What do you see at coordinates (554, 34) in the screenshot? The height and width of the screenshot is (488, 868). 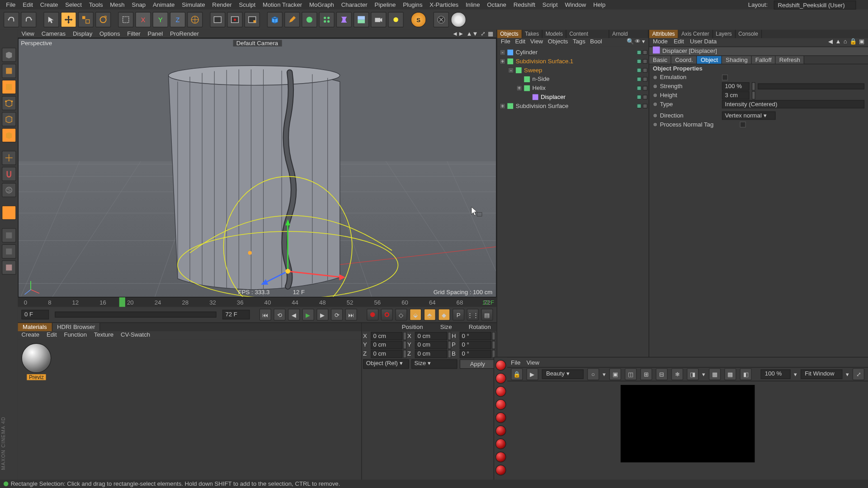 I see `tab-models: Models` at bounding box center [554, 34].